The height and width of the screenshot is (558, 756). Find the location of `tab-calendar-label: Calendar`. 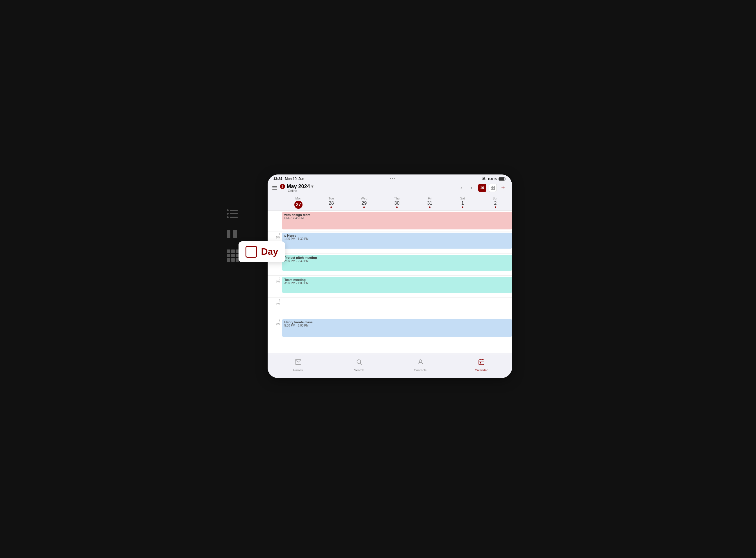

tab-calendar-label: Calendar is located at coordinates (481, 370).